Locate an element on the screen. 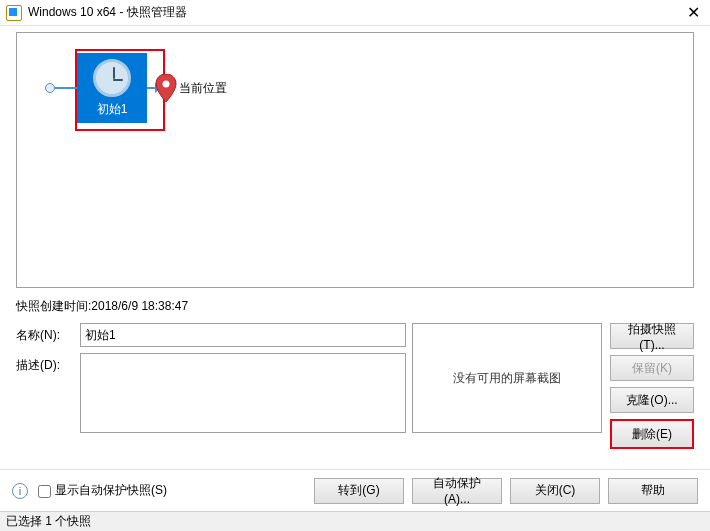  current-position-label: 当前位置 is located at coordinates (203, 88).